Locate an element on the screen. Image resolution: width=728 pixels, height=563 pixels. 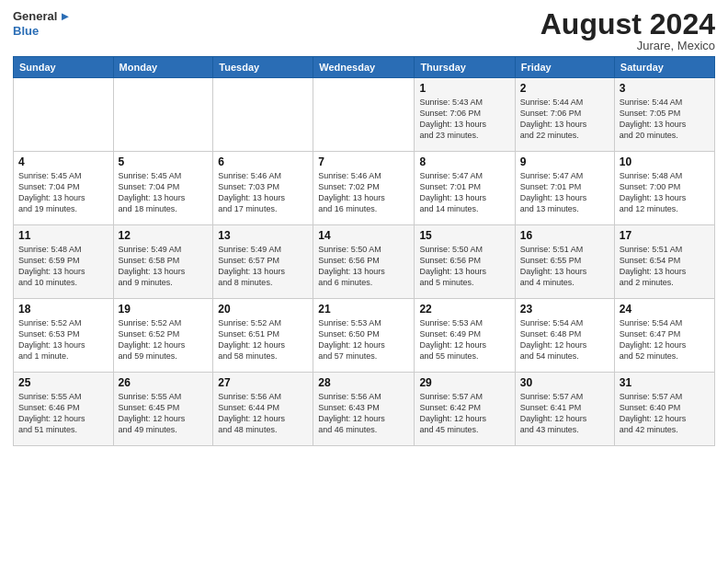
table-row: 17Sunrise: 5:51 AM Sunset: 6:54 PM Dayli… is located at coordinates (664, 262).